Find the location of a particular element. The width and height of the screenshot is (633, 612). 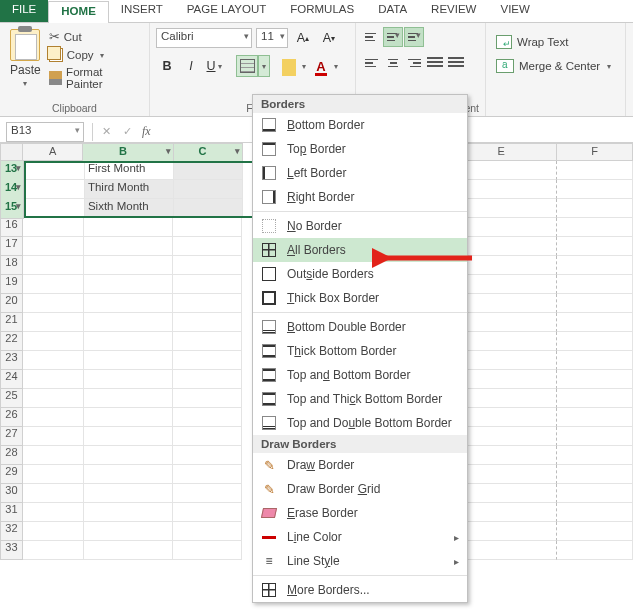

row-header: 28 is located at coordinates (12, 456).